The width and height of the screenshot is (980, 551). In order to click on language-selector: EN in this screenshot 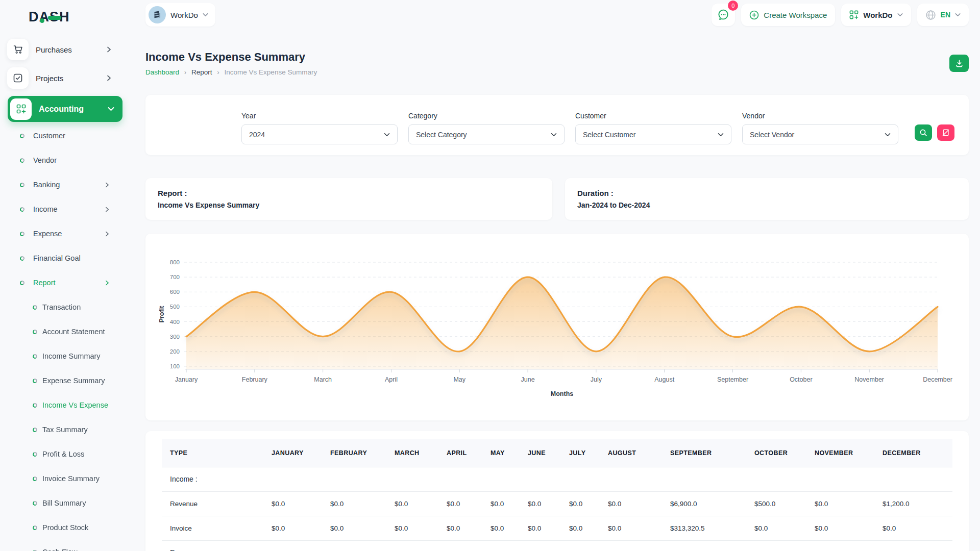, I will do `click(943, 15)`.